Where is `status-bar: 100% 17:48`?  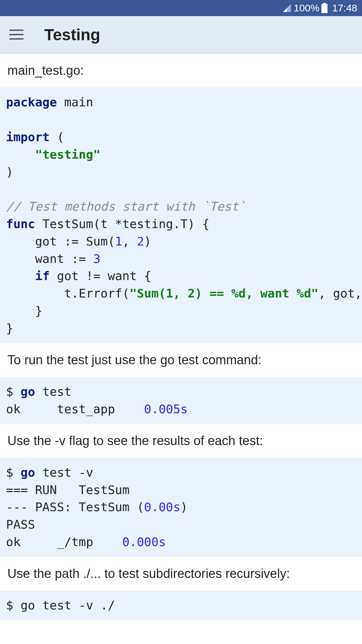 status-bar: 100% 17:48 is located at coordinates (181, 8).